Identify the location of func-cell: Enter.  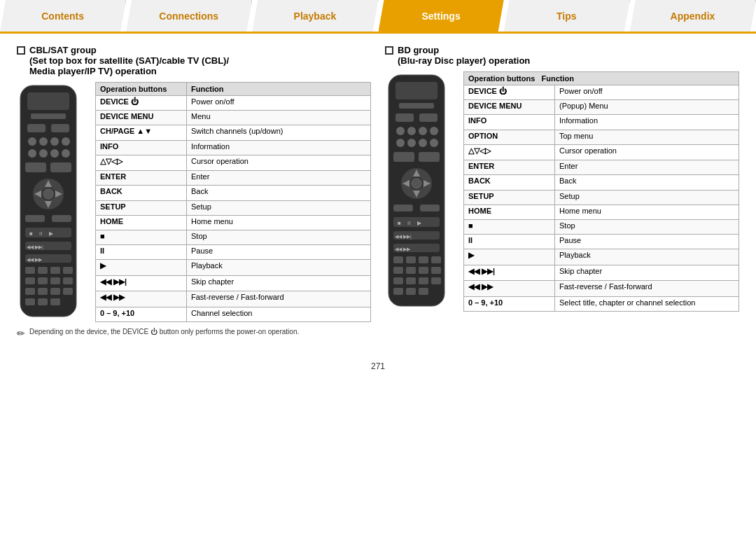
(279, 178).